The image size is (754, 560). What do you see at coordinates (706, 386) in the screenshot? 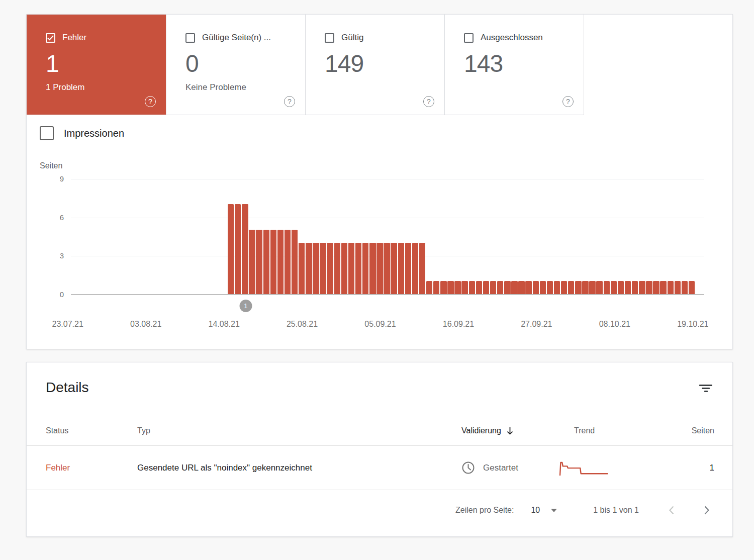
I see `filter-icon` at bounding box center [706, 386].